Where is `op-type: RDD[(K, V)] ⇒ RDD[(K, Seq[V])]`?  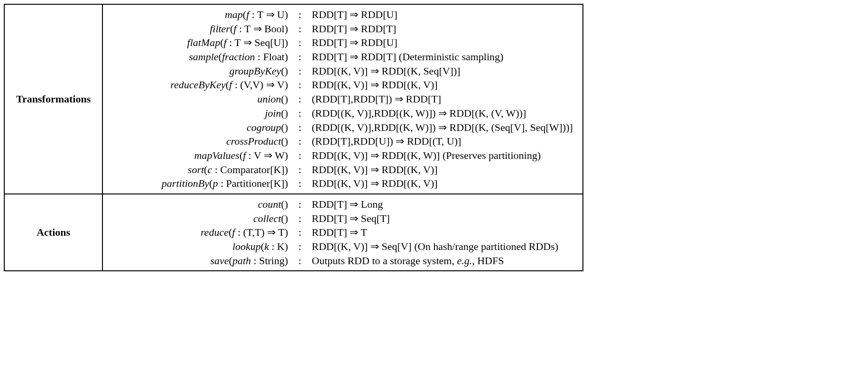 op-type: RDD[(K, V)] ⇒ RDD[(K, Seq[V])] is located at coordinates (386, 71).